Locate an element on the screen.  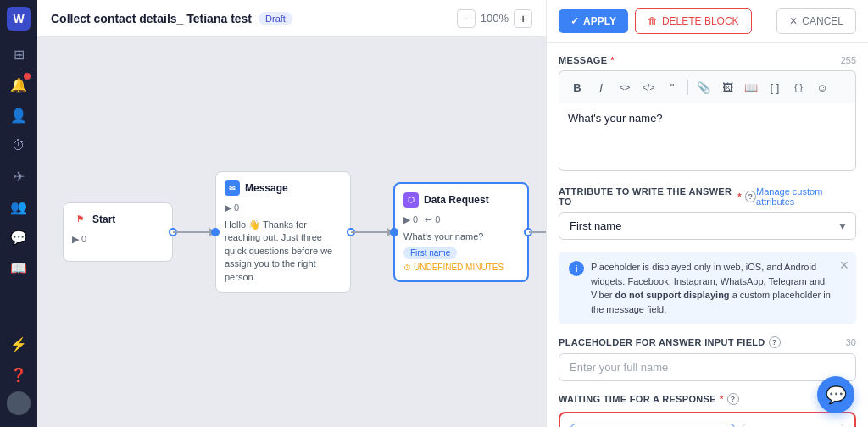
sidebar-item-chat: 💬 is located at coordinates (19, 237).